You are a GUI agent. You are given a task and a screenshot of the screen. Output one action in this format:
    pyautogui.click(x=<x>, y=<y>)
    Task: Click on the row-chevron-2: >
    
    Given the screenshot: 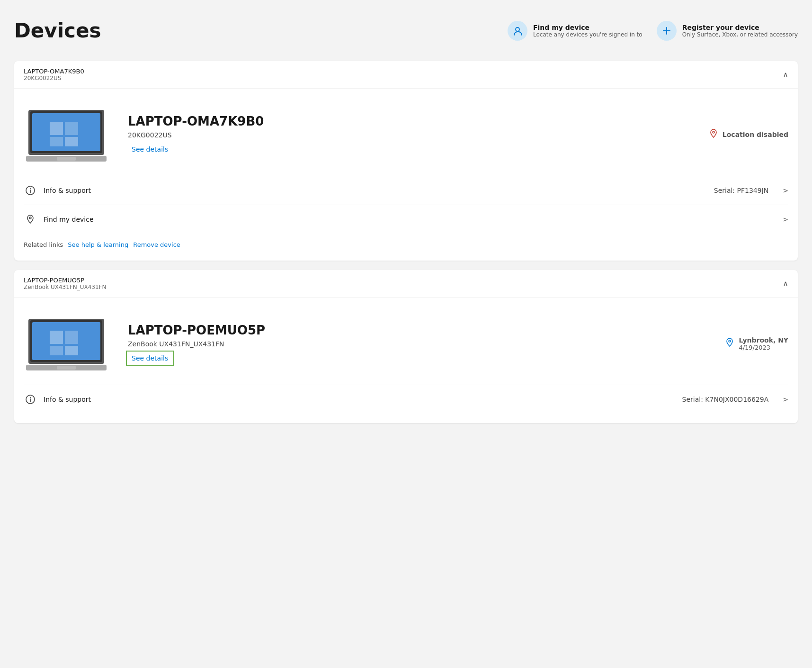 What is the action you would take?
    pyautogui.click(x=785, y=219)
    